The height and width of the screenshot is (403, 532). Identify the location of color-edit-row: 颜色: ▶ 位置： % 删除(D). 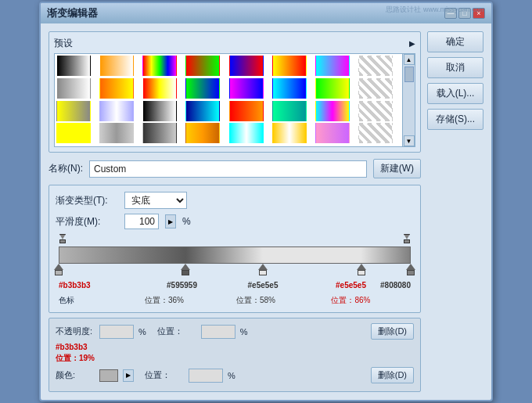
(235, 376).